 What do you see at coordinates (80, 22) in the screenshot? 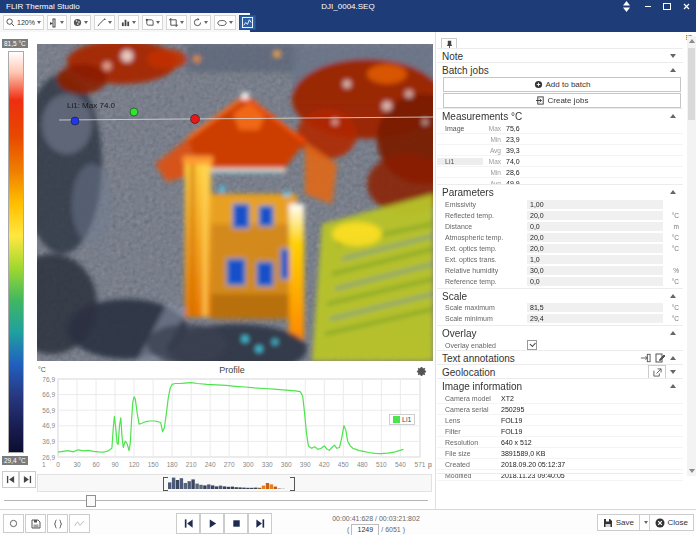
I see `palette-tool-button` at bounding box center [80, 22].